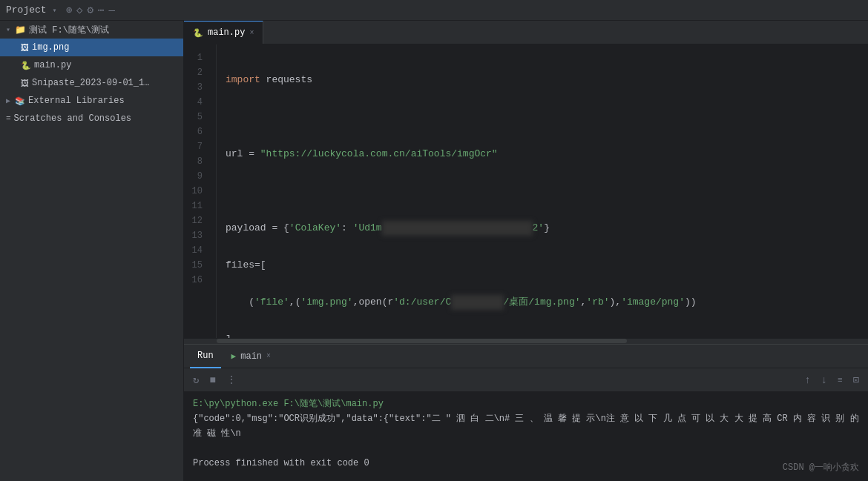 This screenshot has height=481, width=868. I want to click on sidebar-item-root-folder: ▾ 📁 测试 F:\随笔\测试, so click(92, 30).